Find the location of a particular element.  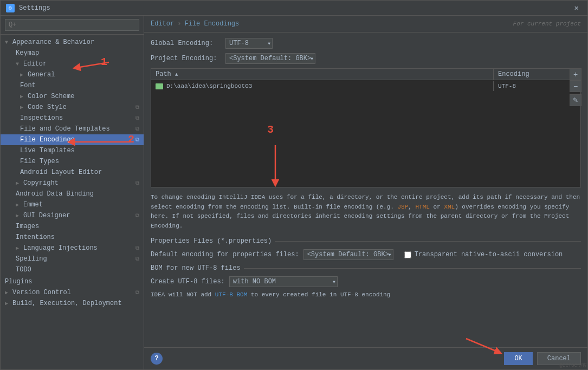

sidebar-item-appearance: ▼ Appearance & Behavior is located at coordinates (72, 42).